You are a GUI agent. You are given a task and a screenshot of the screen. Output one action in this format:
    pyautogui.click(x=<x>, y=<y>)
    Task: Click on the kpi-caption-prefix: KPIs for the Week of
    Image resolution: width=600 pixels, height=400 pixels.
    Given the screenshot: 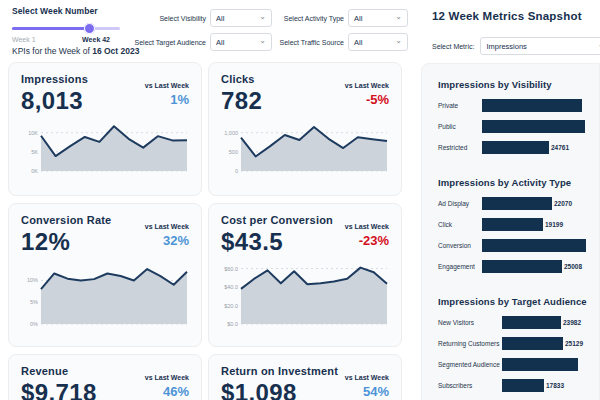 What is the action you would take?
    pyautogui.click(x=51, y=51)
    